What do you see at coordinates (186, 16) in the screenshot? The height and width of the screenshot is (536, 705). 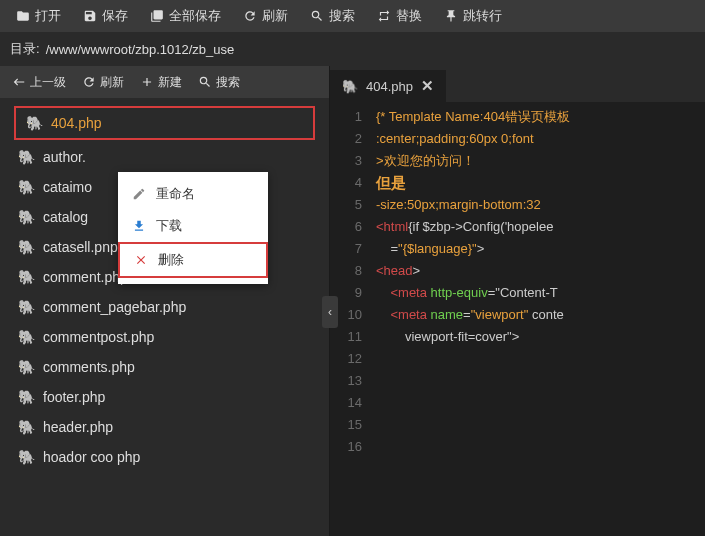 I see `save-all-button: 全部保存` at bounding box center [186, 16].